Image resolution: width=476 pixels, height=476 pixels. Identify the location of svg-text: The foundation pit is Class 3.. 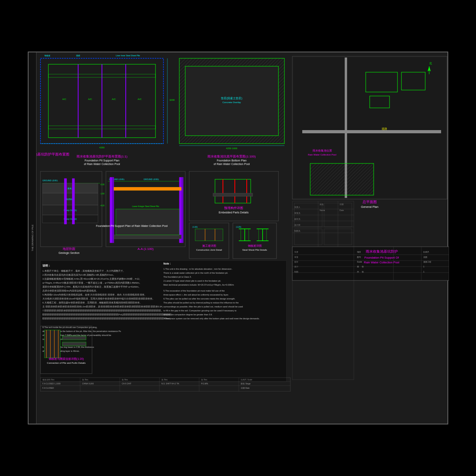
(178, 277).